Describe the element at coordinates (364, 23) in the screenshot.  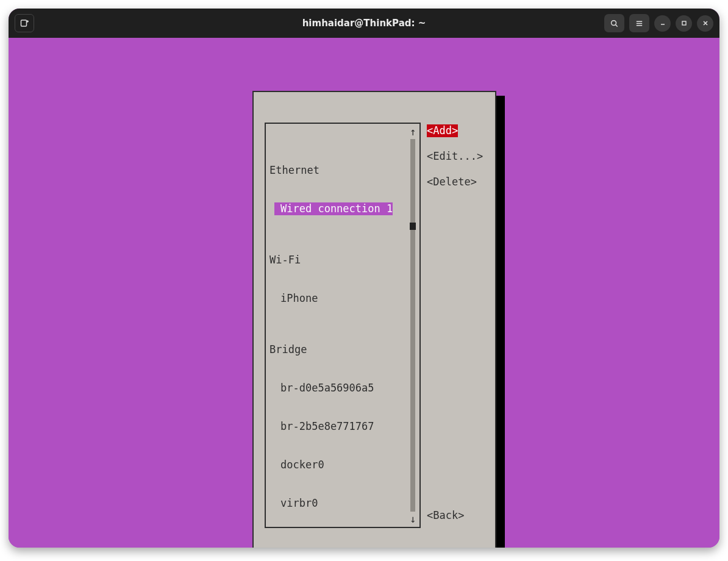
I see `window-titlebar: himhaidar@ThinkPad: ~` at that location.